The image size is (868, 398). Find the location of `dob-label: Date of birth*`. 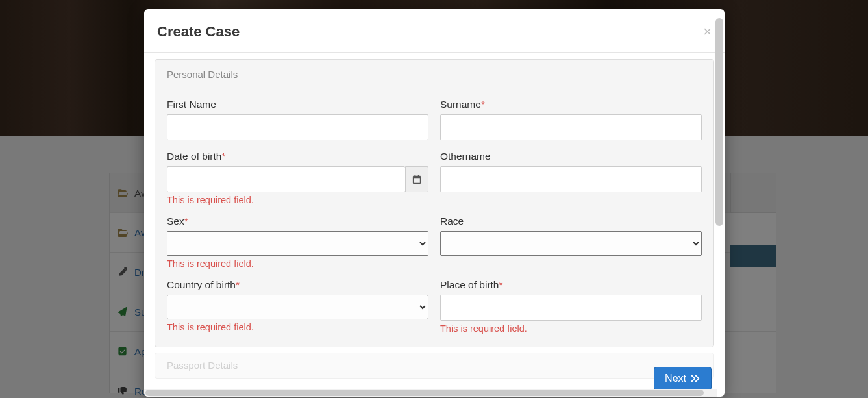

dob-label: Date of birth* is located at coordinates (297, 156).